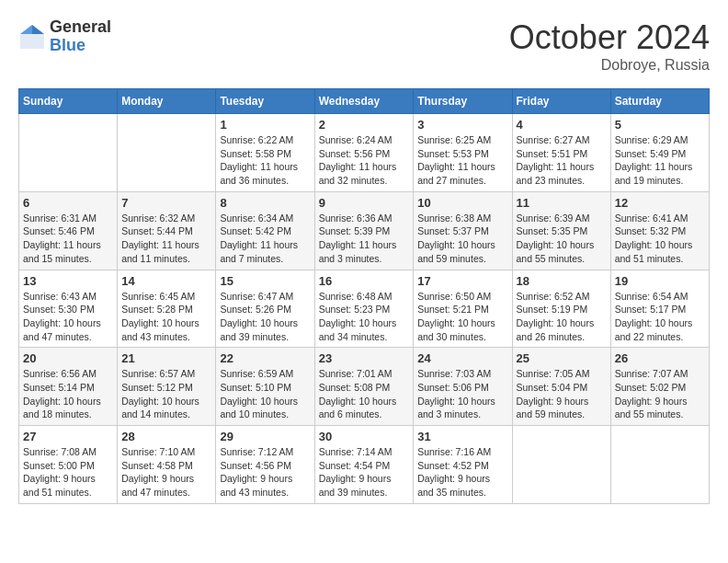 This screenshot has width=728, height=563. Describe the element at coordinates (265, 202) in the screenshot. I see `day-number: 8` at that location.